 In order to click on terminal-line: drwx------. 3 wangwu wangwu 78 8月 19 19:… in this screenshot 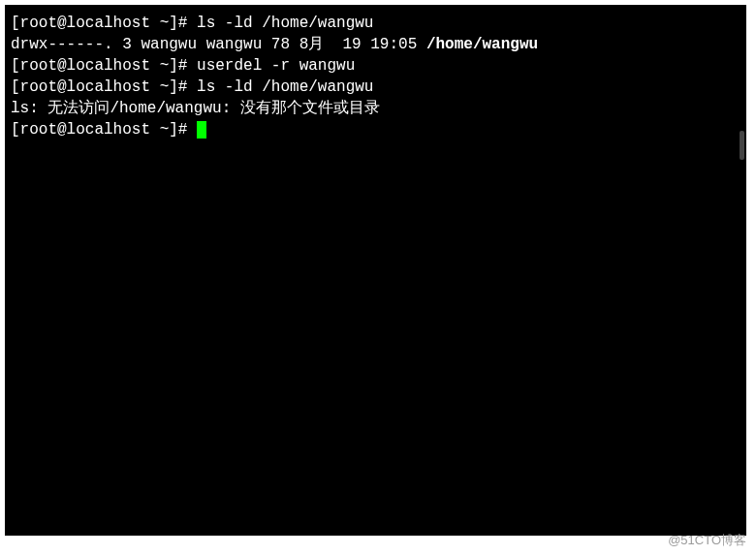, I will do `click(376, 45)`.